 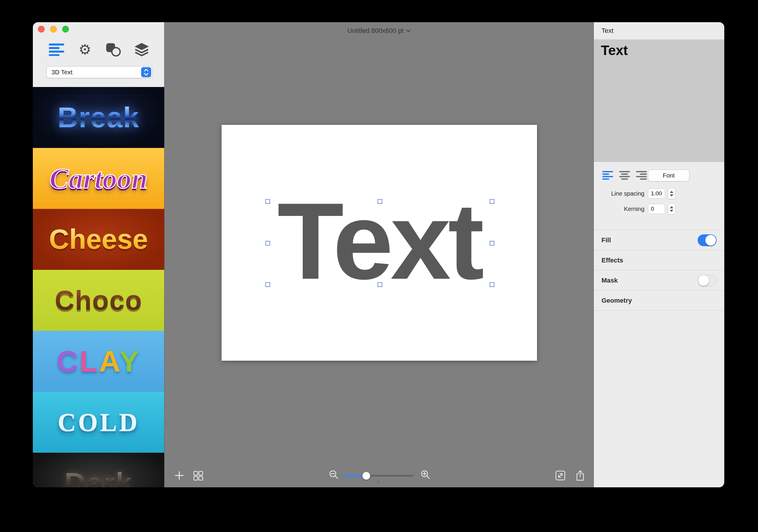 What do you see at coordinates (659, 301) in the screenshot?
I see `section-geometry: Geometry` at bounding box center [659, 301].